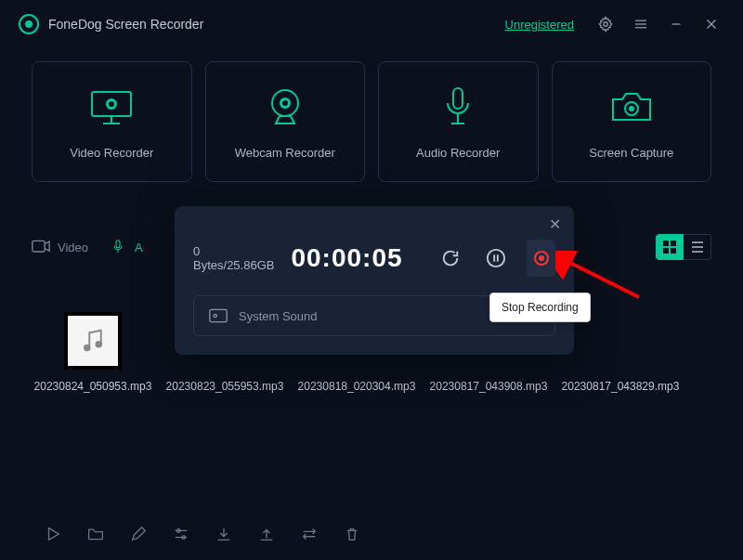 The image size is (743, 560). Describe the element at coordinates (641, 24) in the screenshot. I see `menu-button` at that location.